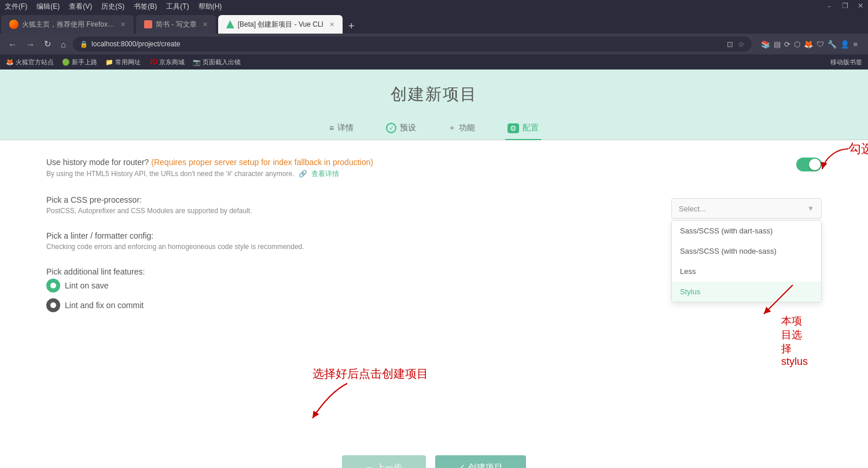 The image size is (868, 468). Describe the element at coordinates (860, 7) in the screenshot. I see `win-close: ✕` at that location.